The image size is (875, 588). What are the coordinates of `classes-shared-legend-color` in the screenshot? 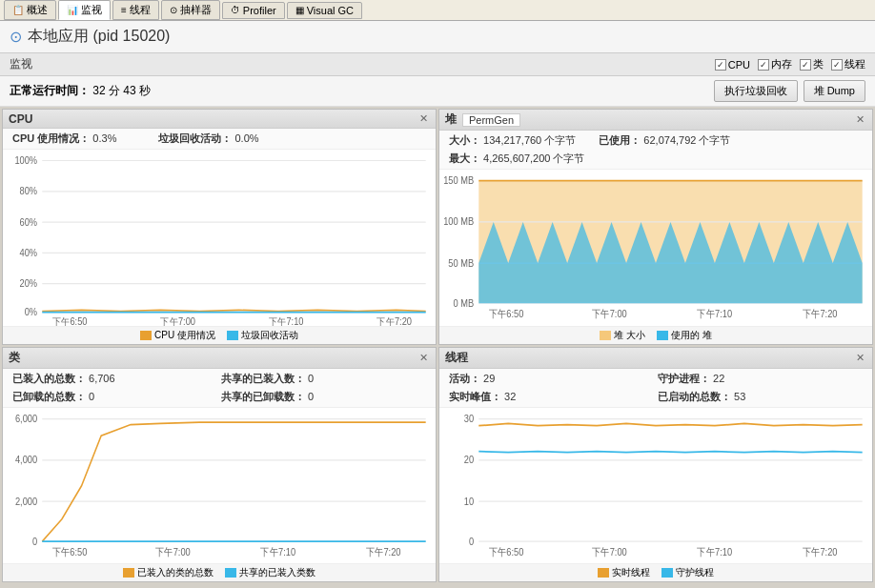 It's located at (231, 573).